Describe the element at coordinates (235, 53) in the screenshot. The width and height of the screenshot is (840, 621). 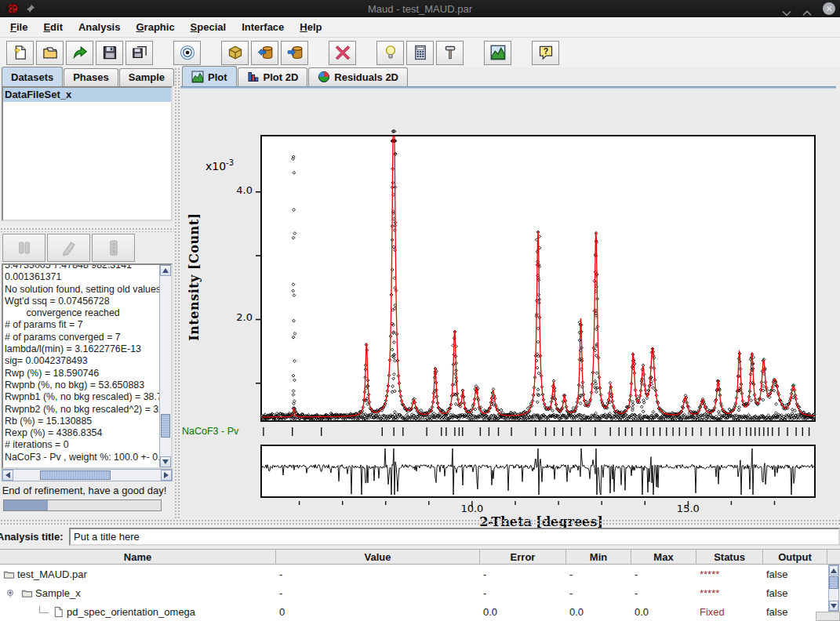
I see `phase-box-icon` at that location.